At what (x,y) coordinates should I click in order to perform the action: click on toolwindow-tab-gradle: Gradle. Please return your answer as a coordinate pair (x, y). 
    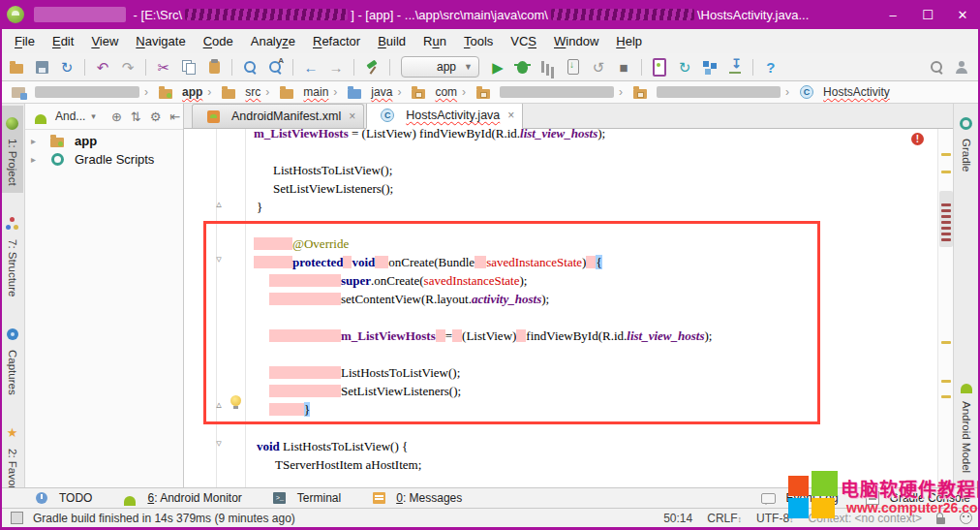
    Looking at the image, I should click on (966, 142).